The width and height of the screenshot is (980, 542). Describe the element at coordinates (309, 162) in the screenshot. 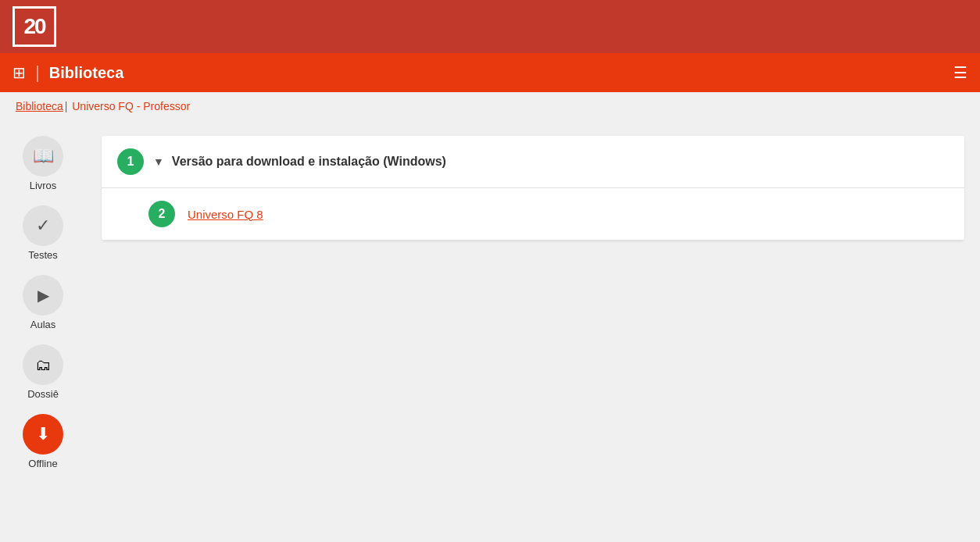

I see `accordion-title: Versão para download e instalação (Windo…` at that location.